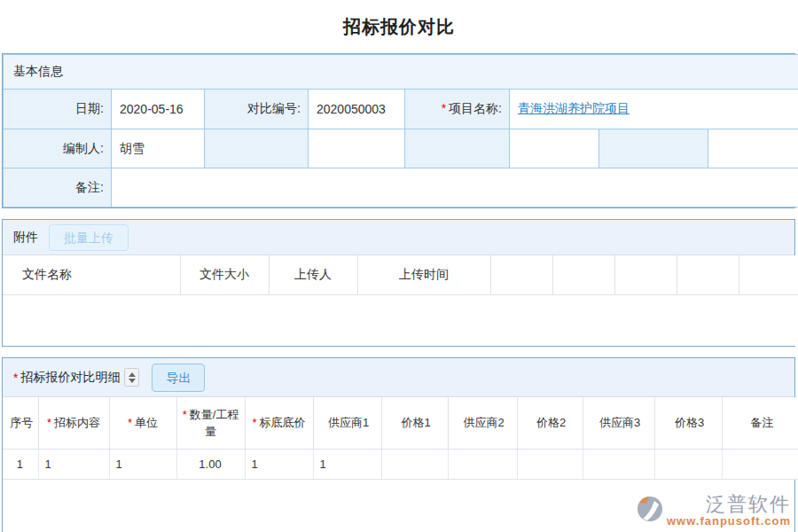  I want to click on col-quantity: *数量/工程量, so click(211, 424).